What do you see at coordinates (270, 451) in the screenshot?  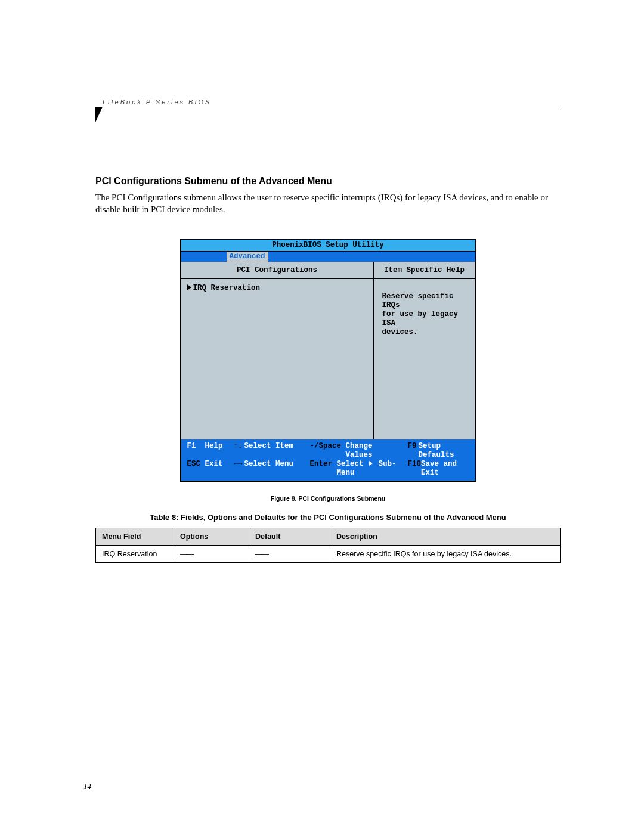 I see `label-select-item: Select Item` at bounding box center [270, 451].